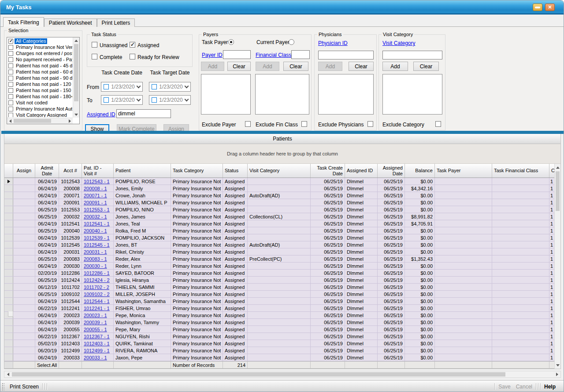 Image resolution: width=564 pixels, height=392 pixels. I want to click on assigned-id-input, so click(144, 114).